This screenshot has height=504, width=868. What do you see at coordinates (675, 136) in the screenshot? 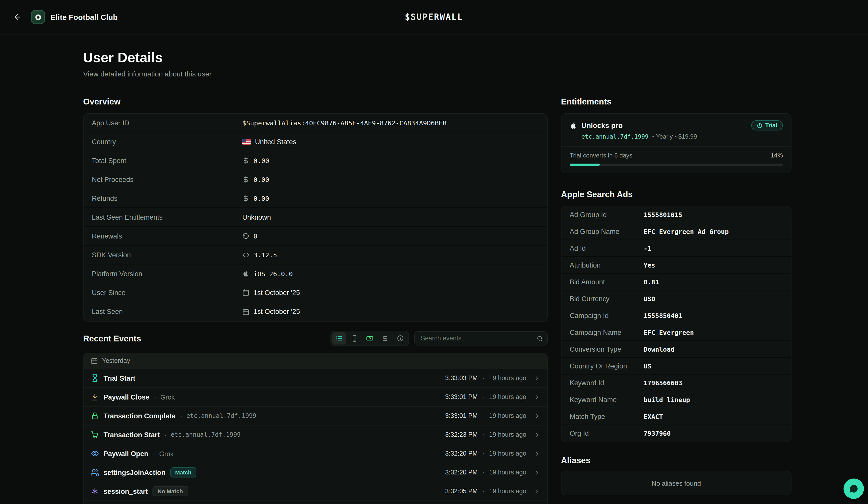
I see `product-detail: • Yearly • $19.99` at bounding box center [675, 136].